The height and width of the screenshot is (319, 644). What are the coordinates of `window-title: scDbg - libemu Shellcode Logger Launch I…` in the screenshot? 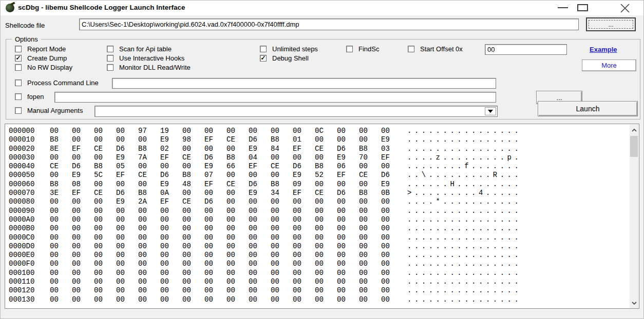 It's located at (102, 7).